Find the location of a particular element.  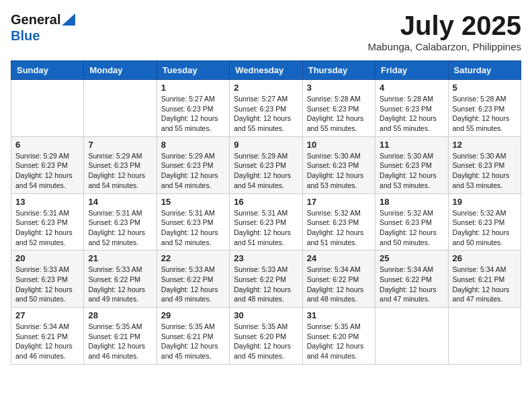

table-row: 31Sunrise: 5:35 AM Sunset: 6:20 PM Dayli… is located at coordinates (339, 336).